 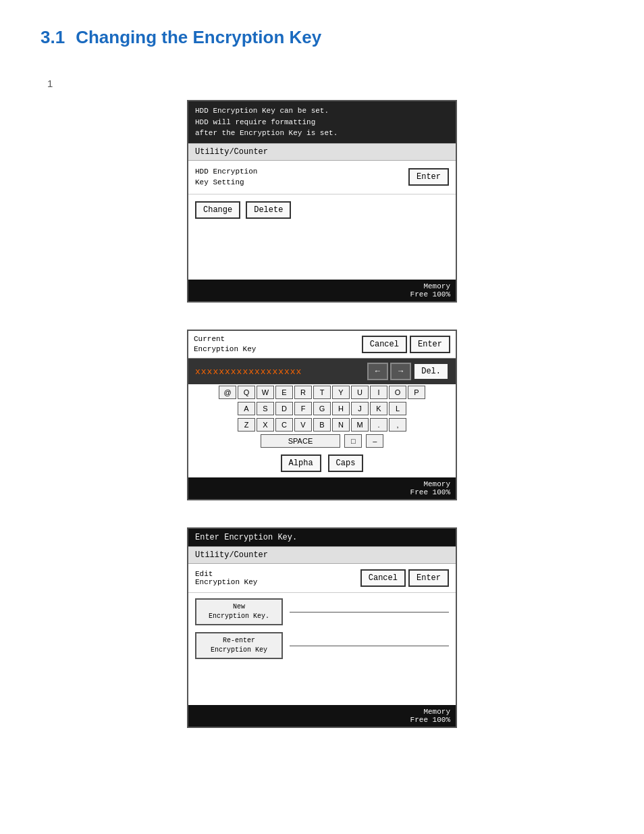 What do you see at coordinates (398, 409) in the screenshot?
I see `key-l: L` at bounding box center [398, 409].